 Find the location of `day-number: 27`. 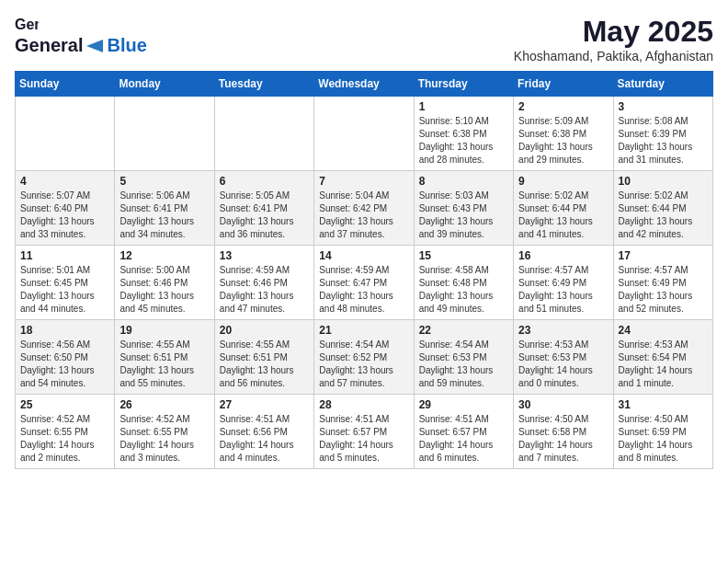

day-number: 27 is located at coordinates (265, 405).